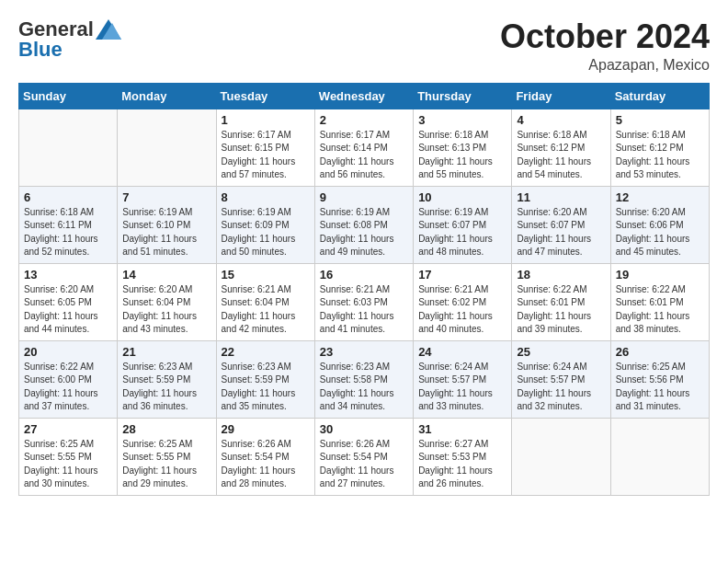 This screenshot has width=728, height=563. Describe the element at coordinates (265, 379) in the screenshot. I see `calendar-cell: 22Sunrise: 6:23 AMSunset: 5:59 PMDayligh…` at that location.